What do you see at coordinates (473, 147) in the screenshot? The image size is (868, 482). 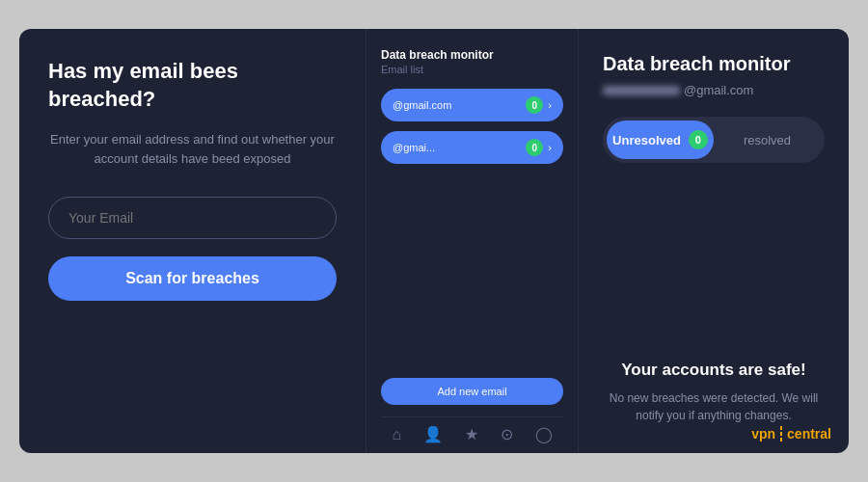 I see `email-list-item-2: @gmai... 0 ›` at bounding box center [473, 147].